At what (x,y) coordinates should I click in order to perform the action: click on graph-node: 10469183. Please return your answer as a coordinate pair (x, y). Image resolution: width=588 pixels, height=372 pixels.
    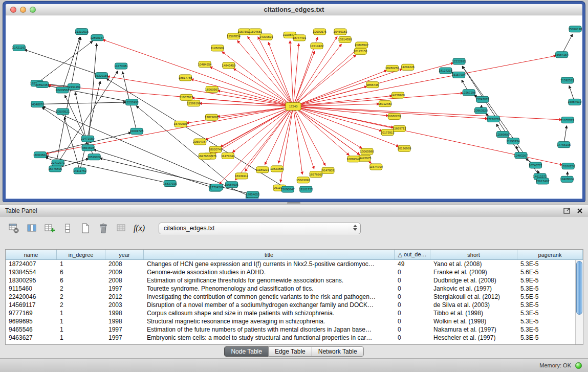
    Looking at the image, I should click on (341, 32).